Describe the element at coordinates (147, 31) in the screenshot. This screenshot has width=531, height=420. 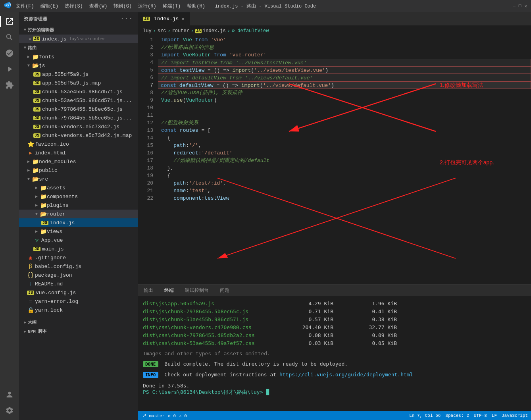
I see `breadcrumb-part-luy: luy` at that location.